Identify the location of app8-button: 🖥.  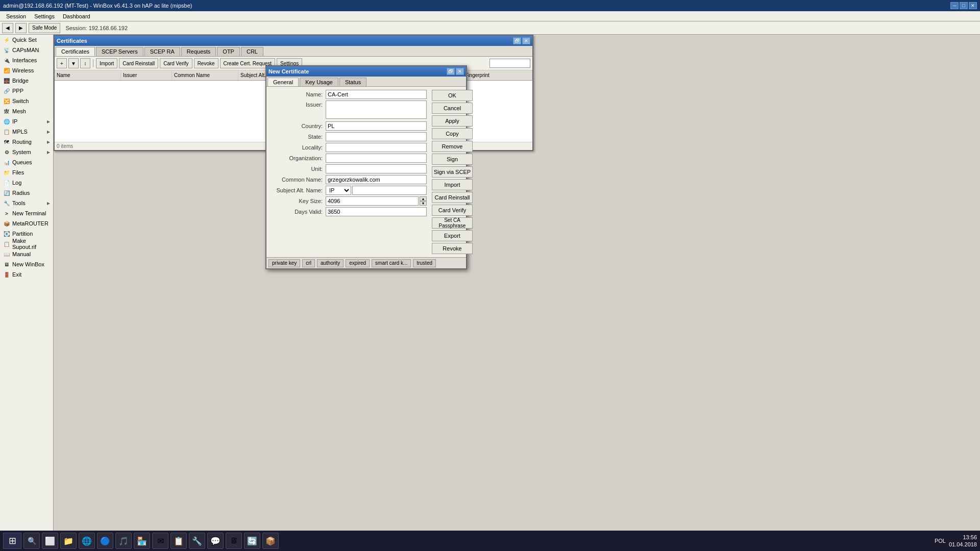
(234, 541).